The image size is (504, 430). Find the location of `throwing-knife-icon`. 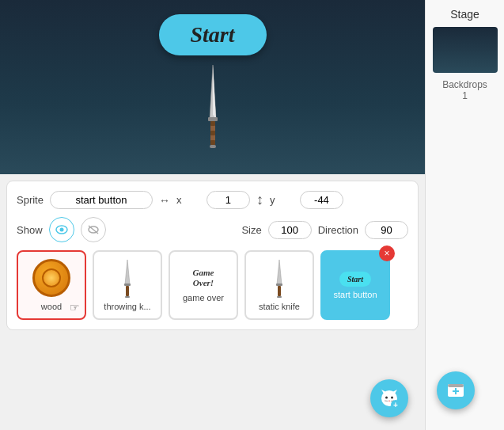

throwing-knife-icon is located at coordinates (127, 279).